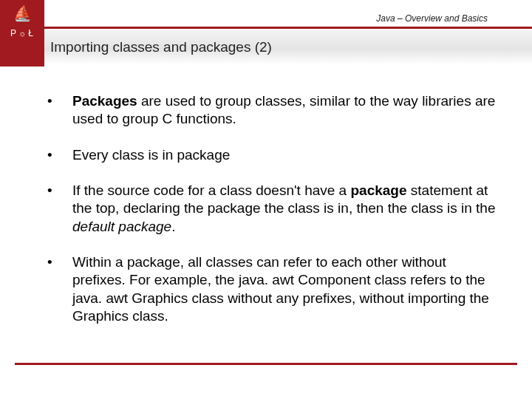  I want to click on body-text: Within a package, all classes can refer …, so click(281, 289).